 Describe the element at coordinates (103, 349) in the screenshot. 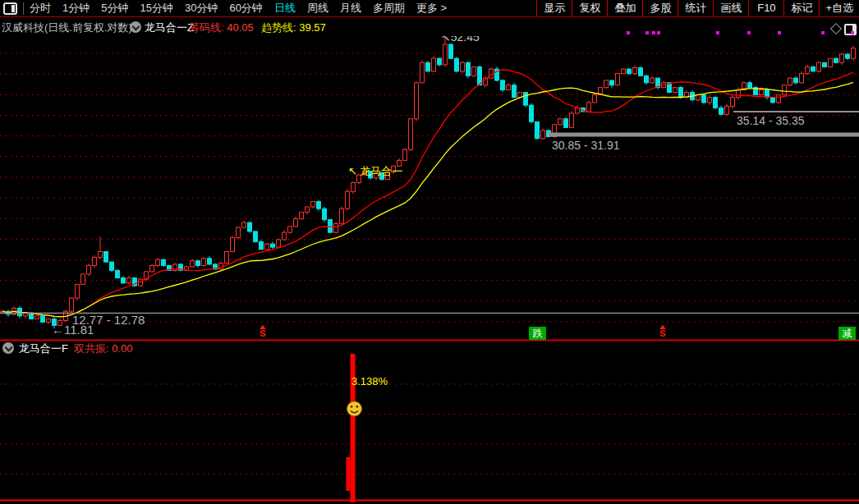

I see `resonance-value: 双共振: 0.00` at that location.